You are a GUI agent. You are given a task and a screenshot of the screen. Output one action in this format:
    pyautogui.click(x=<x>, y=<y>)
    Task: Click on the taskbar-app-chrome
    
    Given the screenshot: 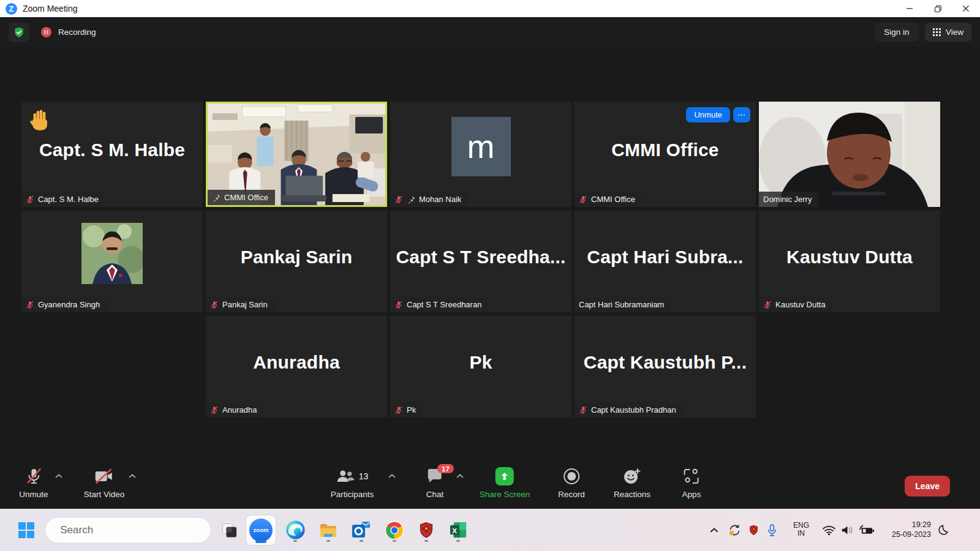 What is the action you would take?
    pyautogui.click(x=394, y=530)
    